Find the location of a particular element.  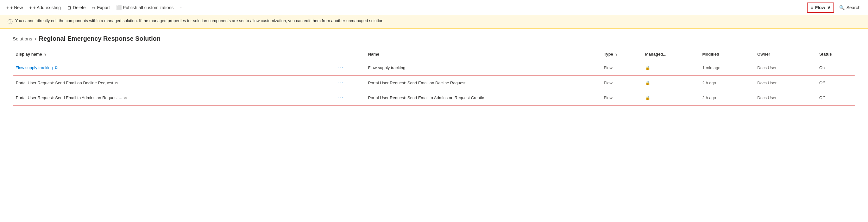

col-header-managed: Managed... is located at coordinates (671, 54).